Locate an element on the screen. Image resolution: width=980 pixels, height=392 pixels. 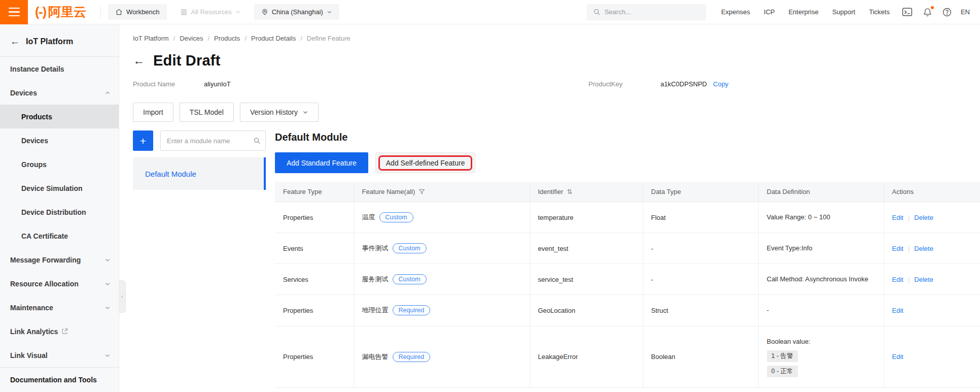
topbar-link-tickets: Tickets is located at coordinates (880, 12).